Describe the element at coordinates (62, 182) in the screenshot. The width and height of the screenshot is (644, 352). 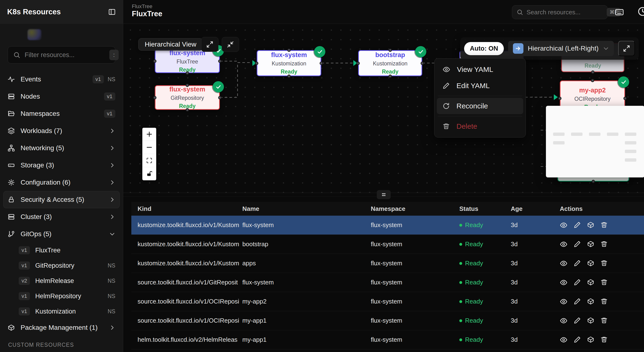
I see `sidebar-item-configuration: Configuration (6)` at that location.